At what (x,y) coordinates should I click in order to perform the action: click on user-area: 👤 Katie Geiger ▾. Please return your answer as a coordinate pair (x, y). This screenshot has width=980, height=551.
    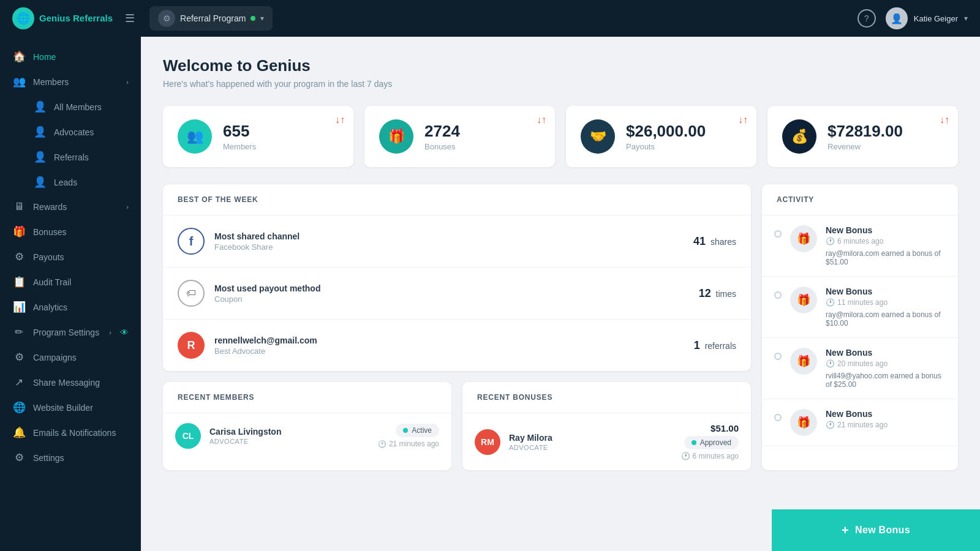
    Looking at the image, I should click on (927, 18).